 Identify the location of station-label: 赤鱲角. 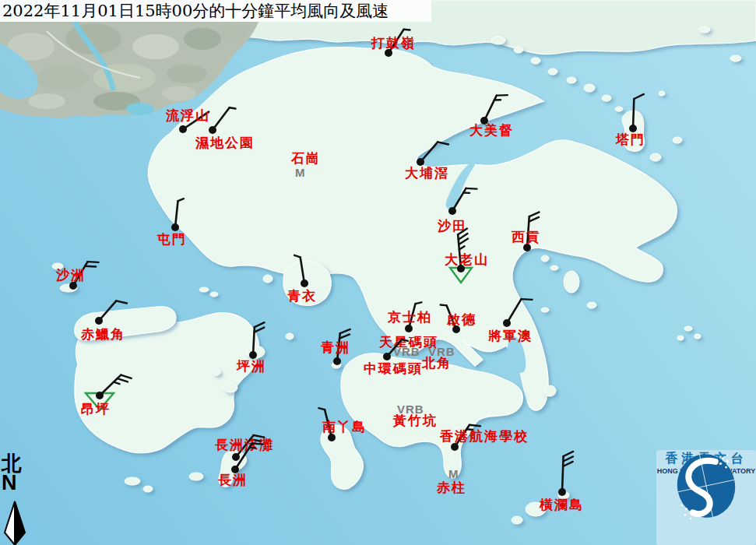
(103, 335).